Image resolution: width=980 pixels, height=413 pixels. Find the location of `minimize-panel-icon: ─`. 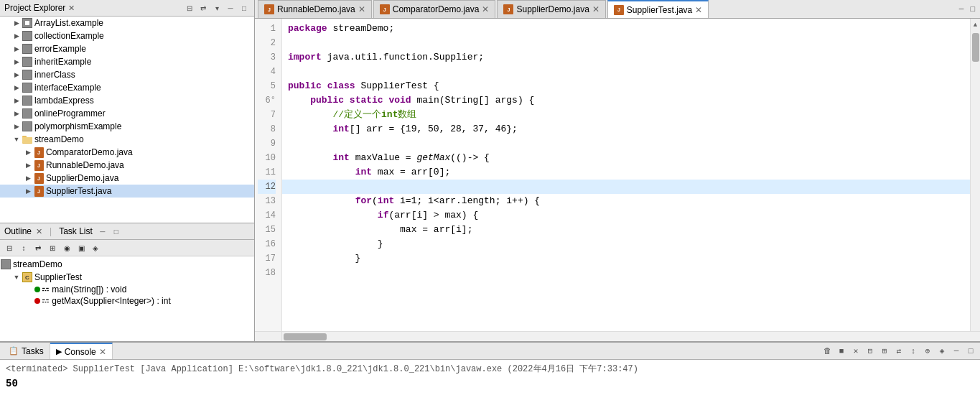

minimize-panel-icon: ─ is located at coordinates (230, 8).